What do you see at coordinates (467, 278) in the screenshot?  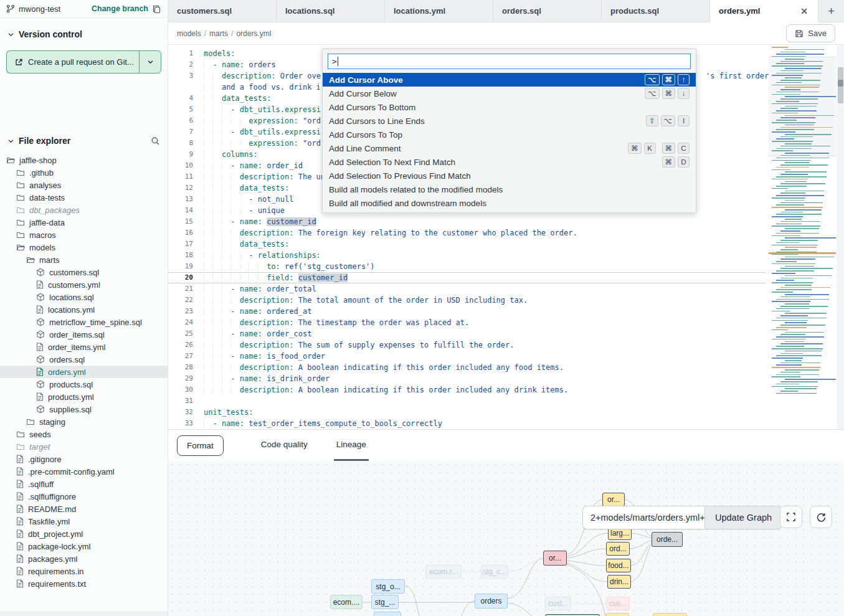 I see `code-line: 20 field: customer_id` at bounding box center [467, 278].